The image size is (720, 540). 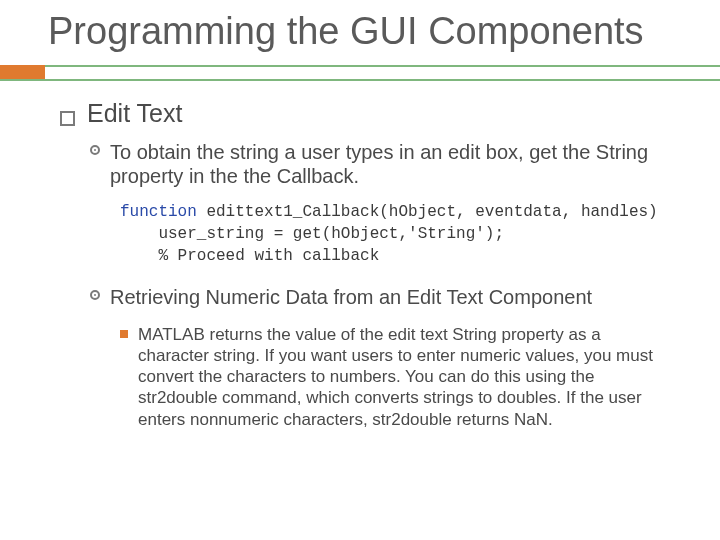 I want to click on paragraph-1-text: To obtain the string a user types in an …, so click(x=396, y=164).